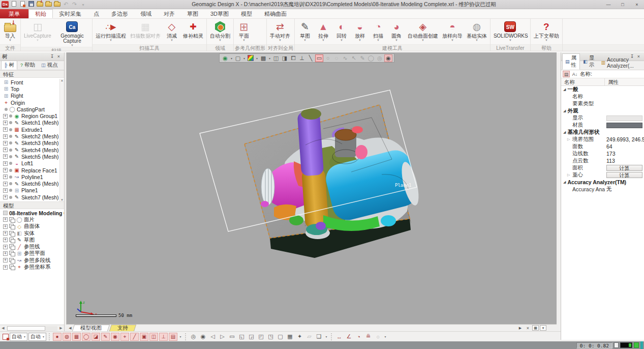  What do you see at coordinates (70, 14) in the screenshot?
I see `menu-tab-实时采集: 实时采集` at bounding box center [70, 14].